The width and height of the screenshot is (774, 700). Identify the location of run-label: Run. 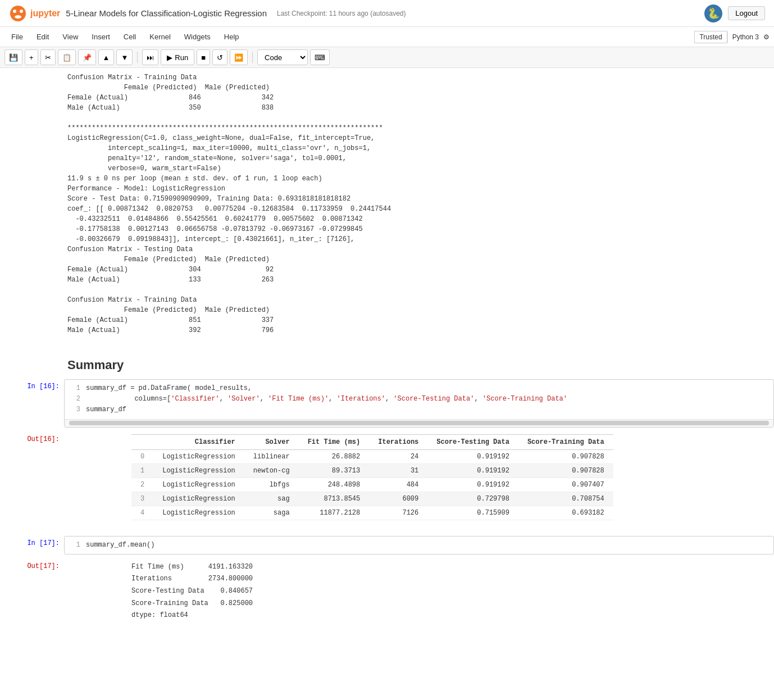
(181, 57).